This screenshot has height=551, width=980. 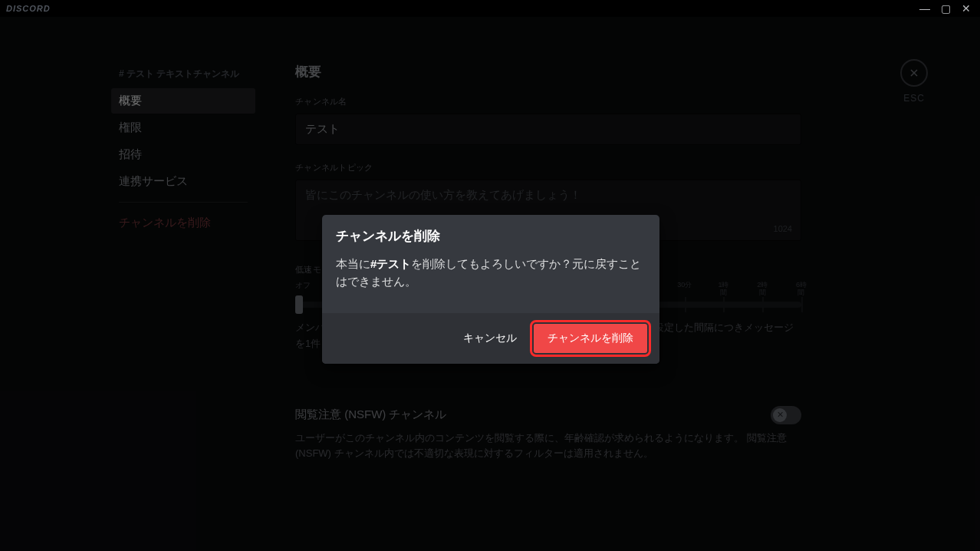 I want to click on discord-wordmark: DISCORD, so click(x=28, y=8).